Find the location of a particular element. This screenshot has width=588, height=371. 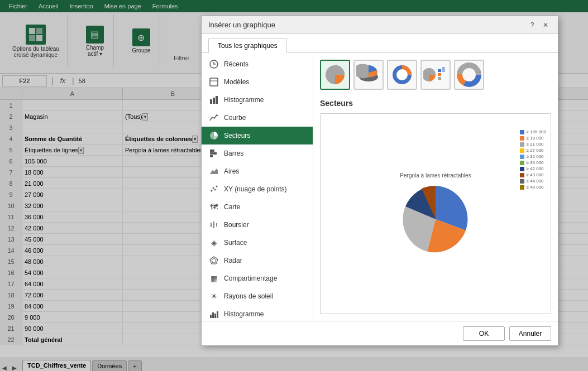

cancel-button: Annuler is located at coordinates (530, 334).